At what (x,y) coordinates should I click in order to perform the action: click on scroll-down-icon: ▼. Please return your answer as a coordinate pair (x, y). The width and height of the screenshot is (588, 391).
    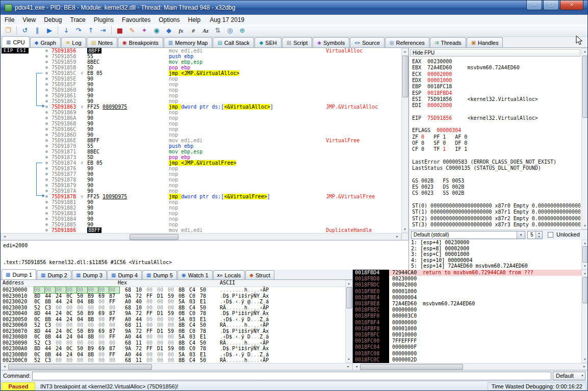
    Looking at the image, I should click on (585, 226).